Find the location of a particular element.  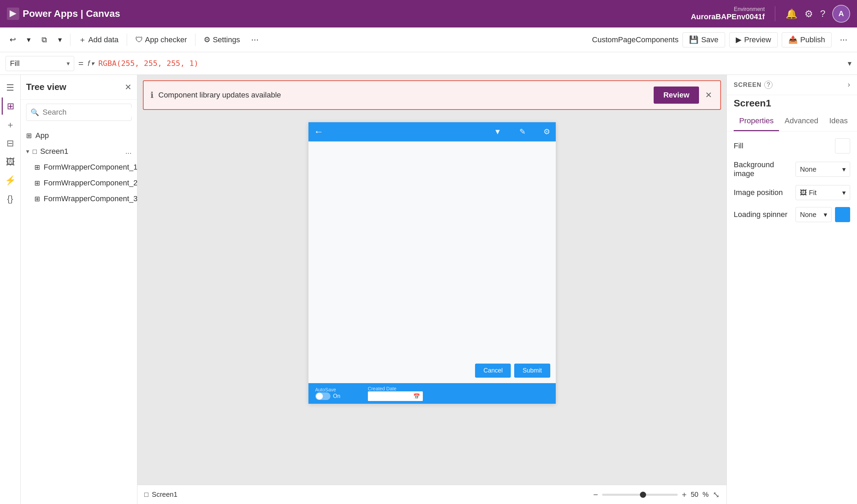

date-input: 📅 is located at coordinates (395, 396).